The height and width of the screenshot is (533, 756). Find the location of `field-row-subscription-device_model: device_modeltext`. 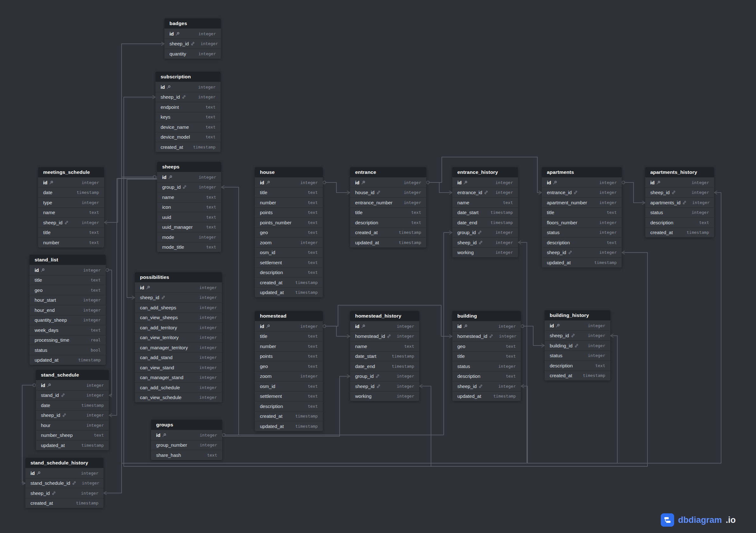

field-row-subscription-device_model: device_modeltext is located at coordinates (188, 137).